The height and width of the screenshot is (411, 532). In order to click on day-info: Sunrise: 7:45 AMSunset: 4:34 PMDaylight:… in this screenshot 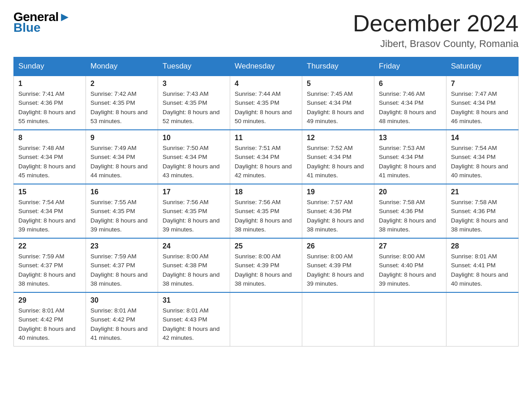, I will do `click(338, 107)`.